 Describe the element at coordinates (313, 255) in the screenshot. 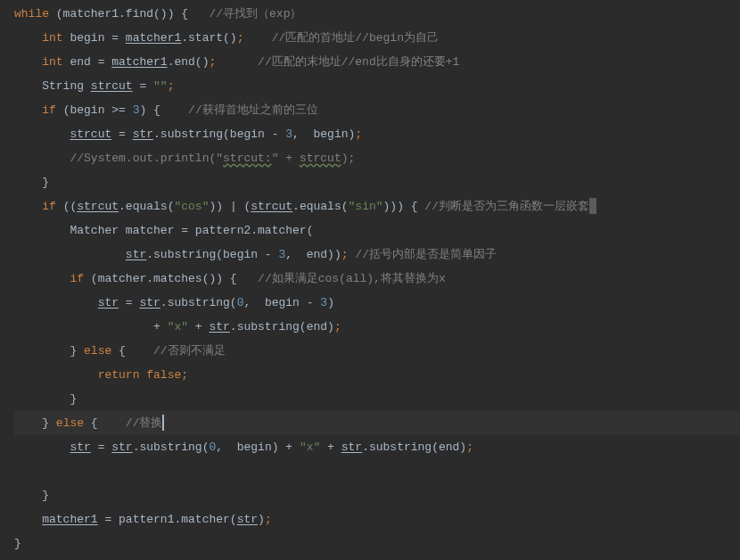

I see `code-token: , end))` at that location.